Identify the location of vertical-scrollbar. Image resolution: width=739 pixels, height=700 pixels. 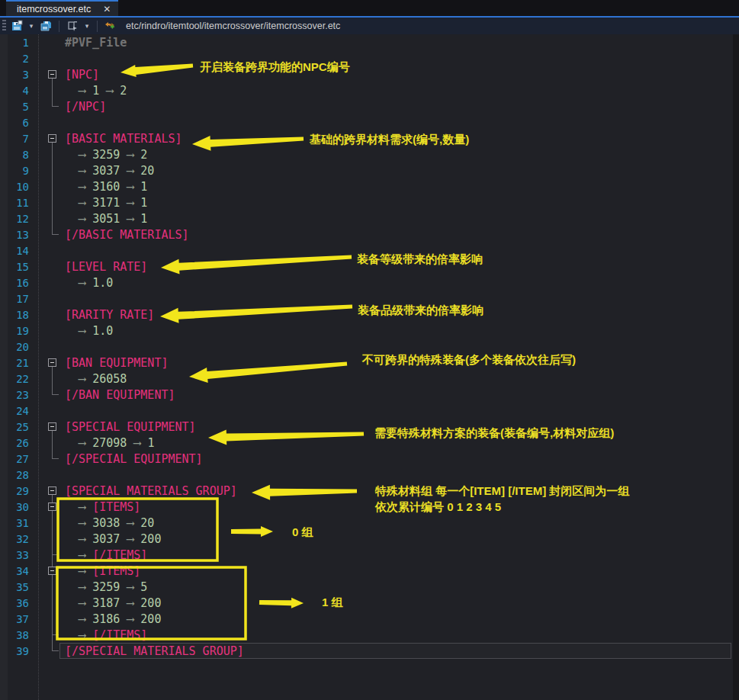
(736, 368).